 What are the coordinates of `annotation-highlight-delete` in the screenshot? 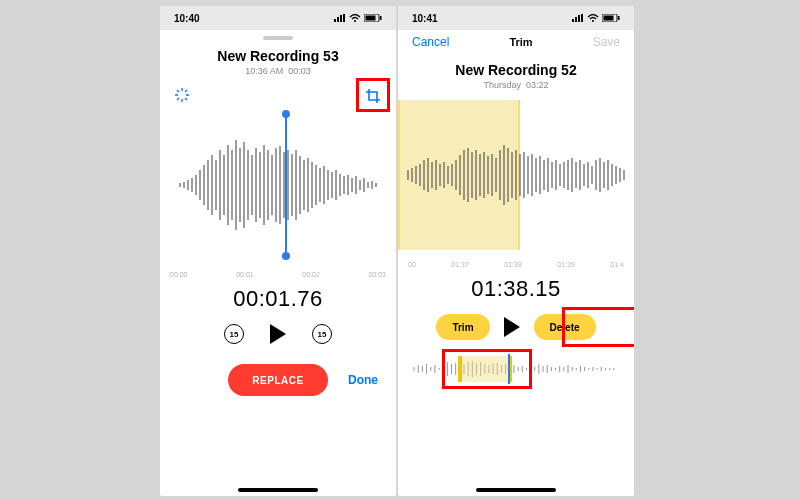 It's located at (598, 327).